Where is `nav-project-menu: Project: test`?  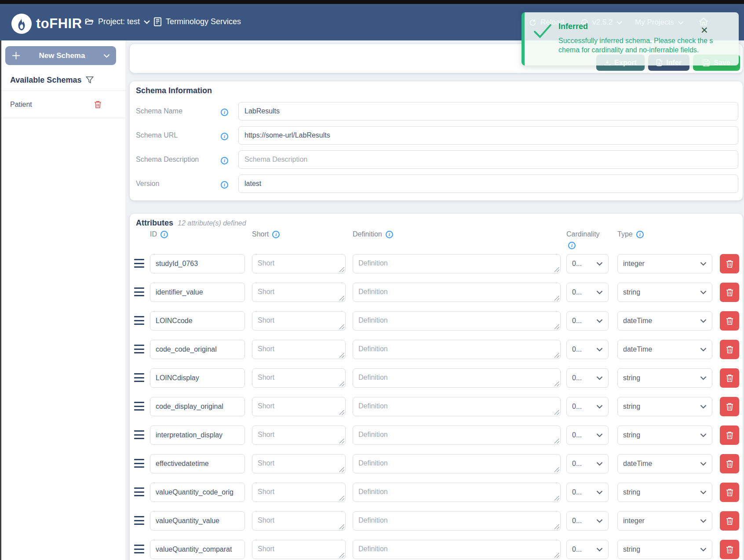
nav-project-menu: Project: test is located at coordinates (117, 22).